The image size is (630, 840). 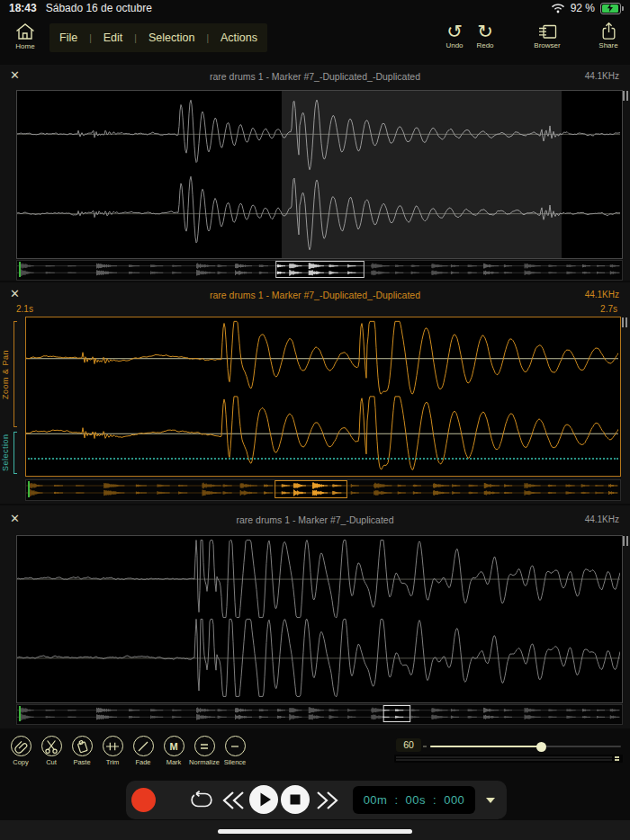 What do you see at coordinates (583, 8) in the screenshot?
I see `battery-percent: 92 %` at bounding box center [583, 8].